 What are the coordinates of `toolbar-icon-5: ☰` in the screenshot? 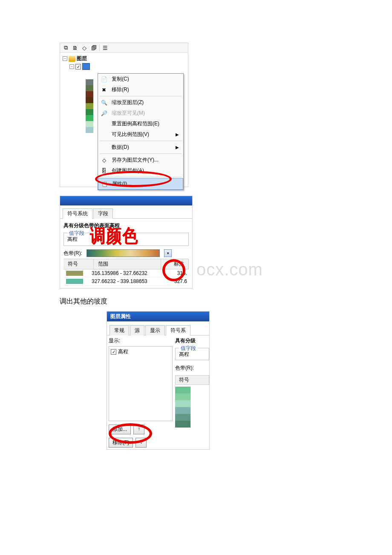 It's located at (105, 48).